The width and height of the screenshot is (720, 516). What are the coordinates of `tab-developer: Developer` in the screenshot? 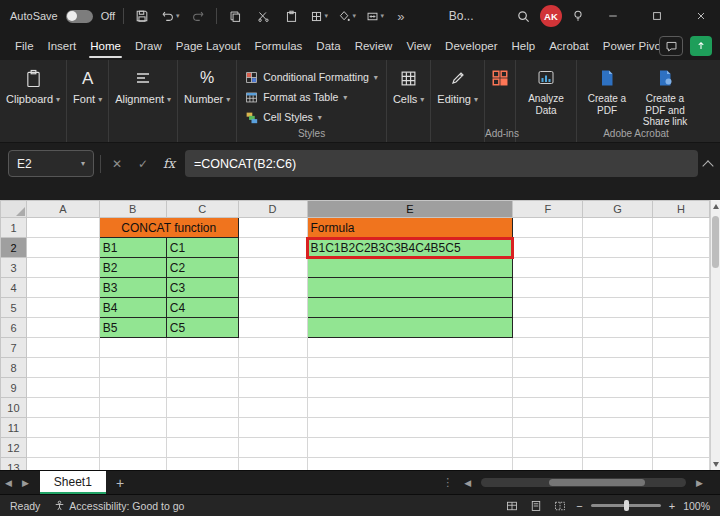 It's located at (471, 46).